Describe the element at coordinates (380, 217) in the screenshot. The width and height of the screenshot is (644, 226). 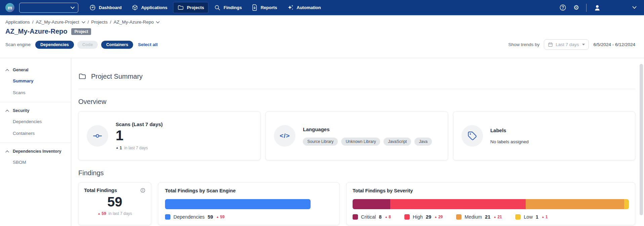
I see `legend-value: 8` at that location.